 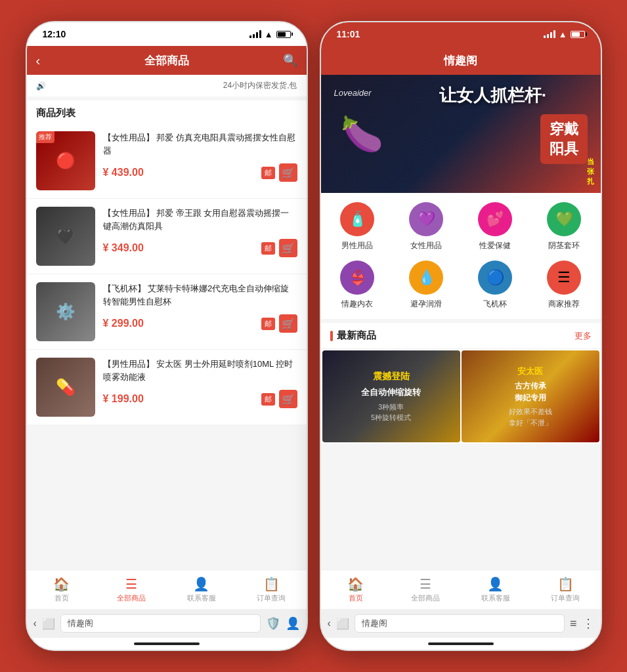 I want to click on product-price-row-3: ¥ 299.00 邮 🛒, so click(x=200, y=324).